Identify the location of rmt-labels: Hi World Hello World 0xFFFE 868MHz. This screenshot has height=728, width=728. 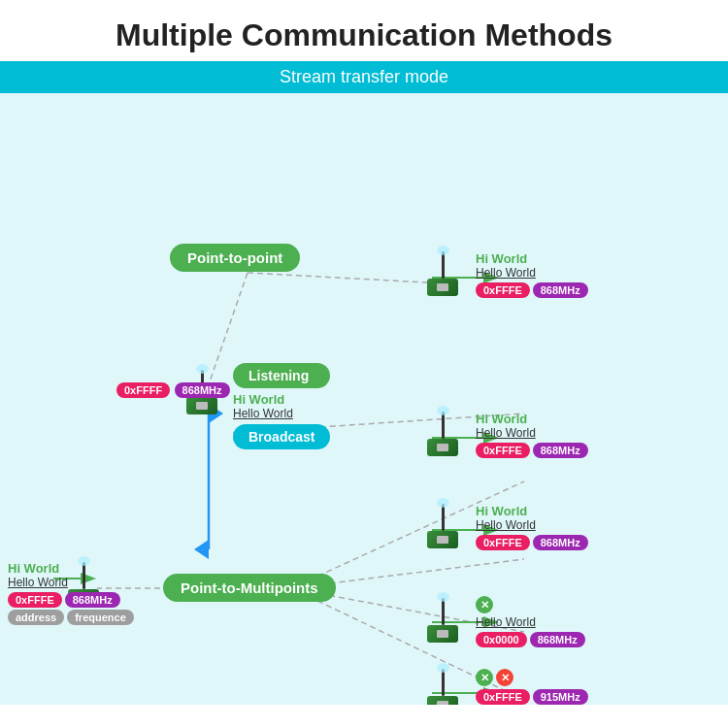
(532, 435).